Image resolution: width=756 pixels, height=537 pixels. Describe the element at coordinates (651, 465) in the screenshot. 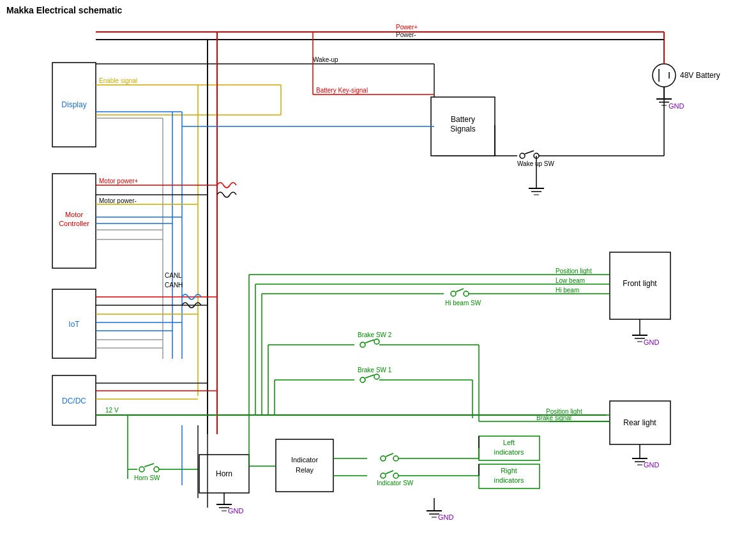

I see `gnd-rear-light-label: GND` at that location.